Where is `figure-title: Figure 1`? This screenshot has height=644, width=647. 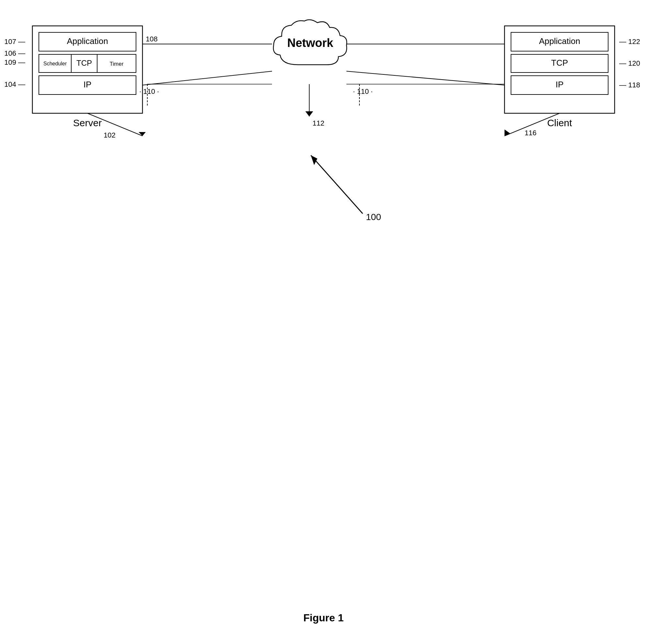 figure-title: Figure 1 is located at coordinates (324, 618).